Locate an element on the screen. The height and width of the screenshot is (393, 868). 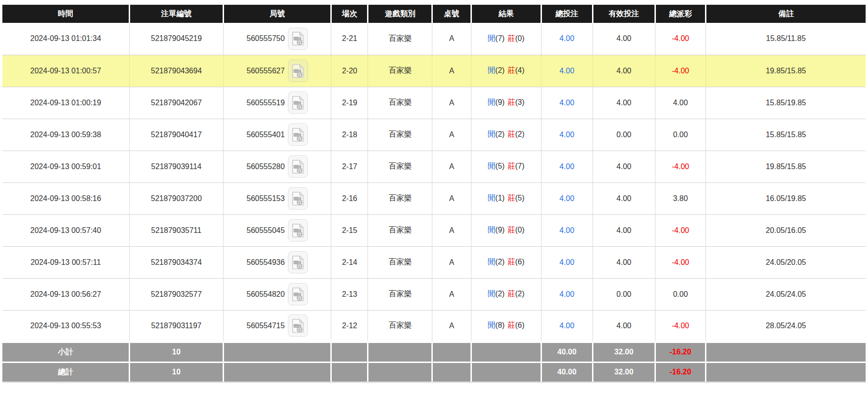
footer-payout-cell: -16.20 is located at coordinates (681, 352).